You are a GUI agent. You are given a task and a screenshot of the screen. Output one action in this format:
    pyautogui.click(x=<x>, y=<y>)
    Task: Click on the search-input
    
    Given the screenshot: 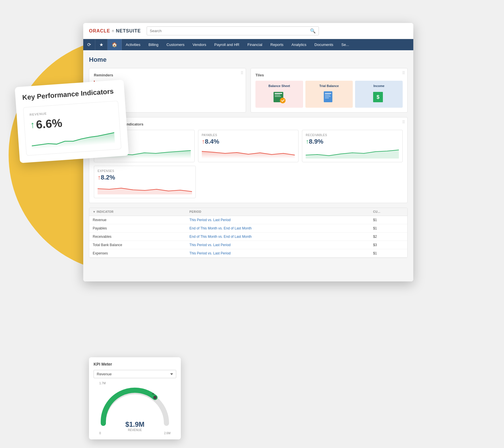 What is the action you would take?
    pyautogui.click(x=229, y=31)
    